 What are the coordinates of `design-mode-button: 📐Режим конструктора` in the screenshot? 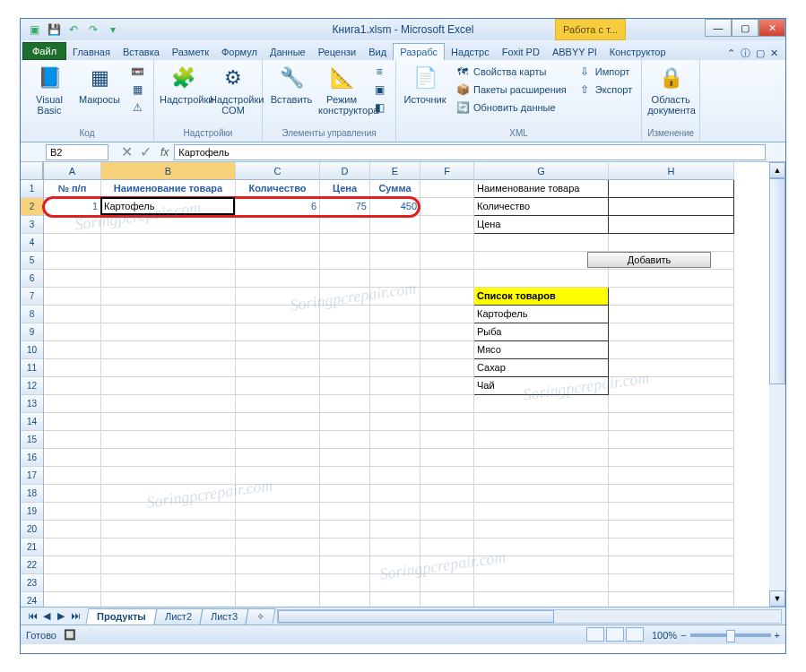 It's located at (342, 90).